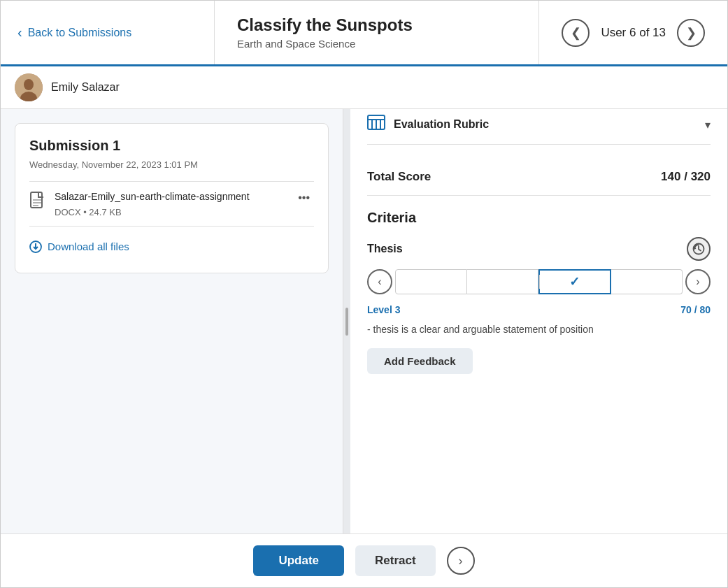  What do you see at coordinates (376, 43) in the screenshot?
I see `assignment-subject: Earth and Space Science` at bounding box center [376, 43].